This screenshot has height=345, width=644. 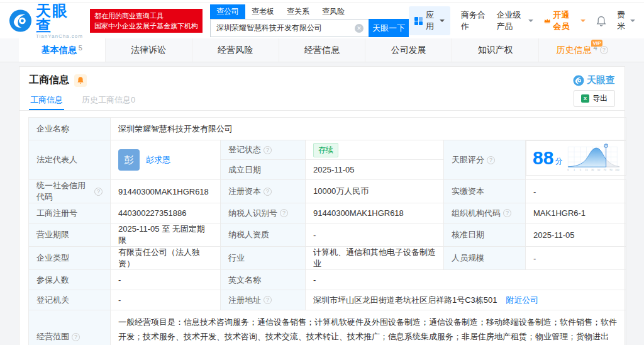 I want to click on table-row: 登记机关 - 注册地址 深圳市坪山区龙田街道老坑社区启祥路1号C3栋501 附近…, so click(x=328, y=300).